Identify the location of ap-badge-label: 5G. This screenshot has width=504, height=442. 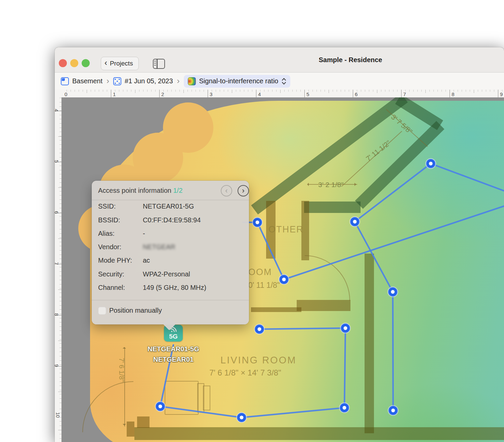
(173, 337).